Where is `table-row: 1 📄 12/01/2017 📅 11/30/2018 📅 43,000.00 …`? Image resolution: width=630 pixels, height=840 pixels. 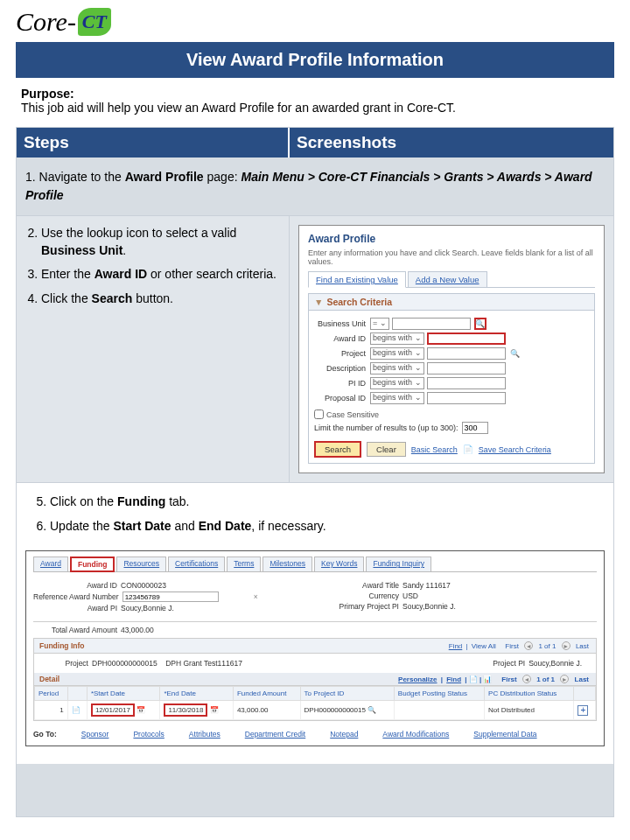
table-row: 1 📄 12/01/2017 📅 11/30/2018 📅 43,000.00 … is located at coordinates (315, 710).